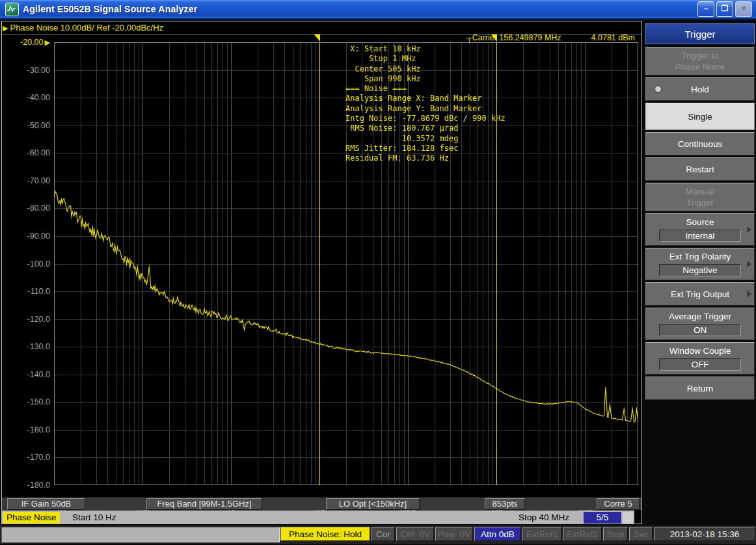 This screenshot has width=756, height=545. Describe the element at coordinates (700, 235) in the screenshot. I see `softkey-value: Internal` at that location.